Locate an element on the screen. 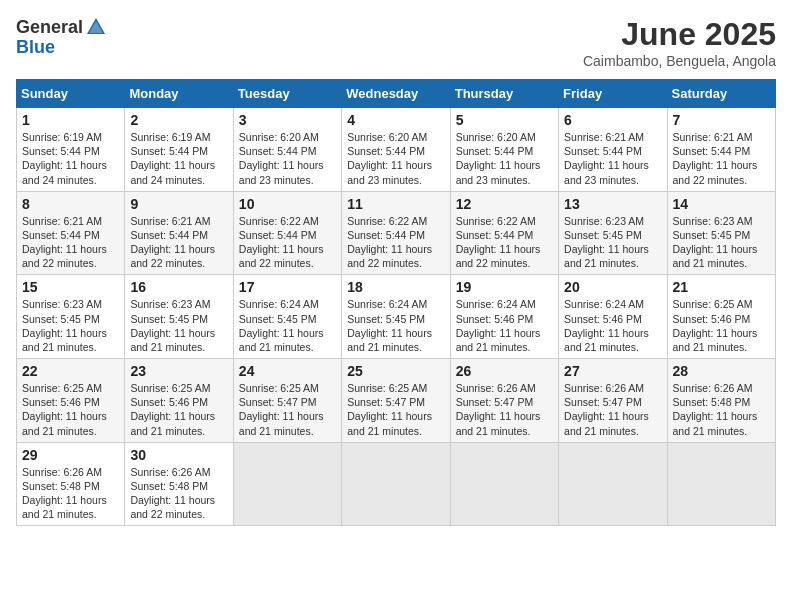 The image size is (792, 612). day-number: 9 is located at coordinates (178, 204).